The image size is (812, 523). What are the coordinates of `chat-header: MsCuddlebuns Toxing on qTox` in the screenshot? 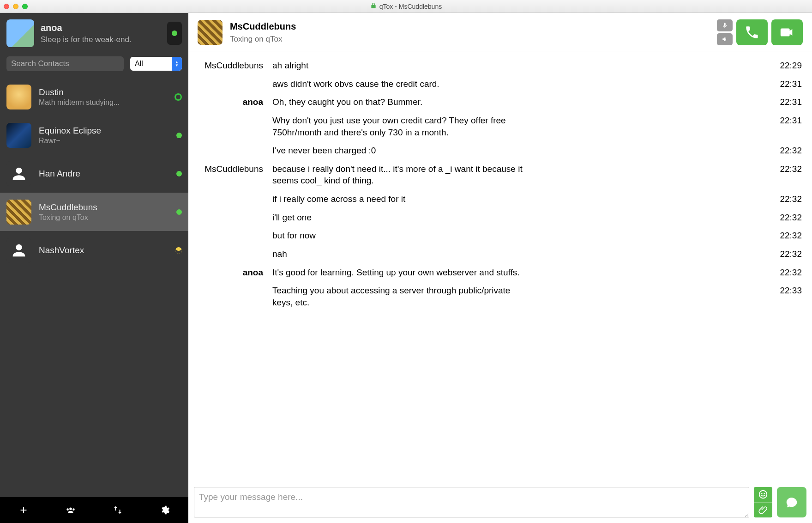 It's located at (500, 32).